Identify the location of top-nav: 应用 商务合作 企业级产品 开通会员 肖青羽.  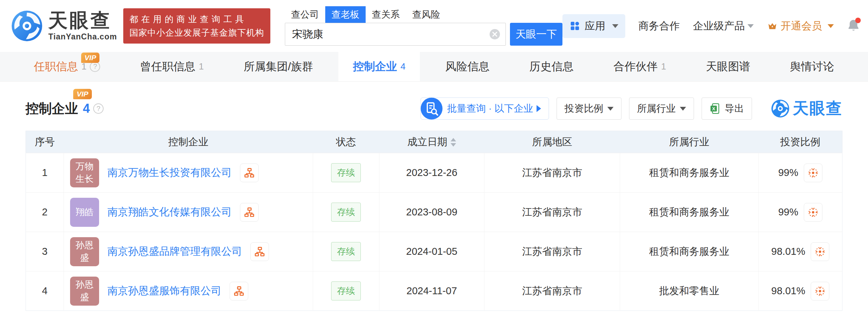
(715, 26).